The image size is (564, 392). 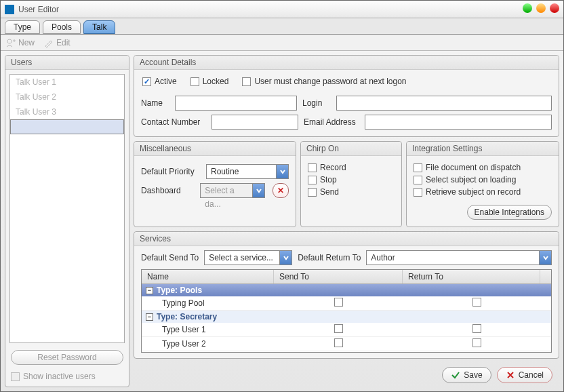 What do you see at coordinates (11, 43) in the screenshot?
I see `user-plus-icon` at bounding box center [11, 43].